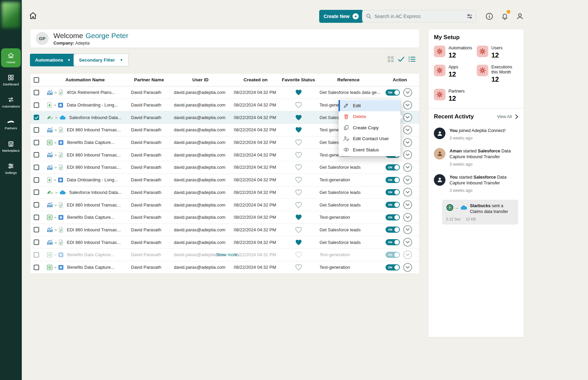  I want to click on sidebar-item-home: Home, so click(11, 58).